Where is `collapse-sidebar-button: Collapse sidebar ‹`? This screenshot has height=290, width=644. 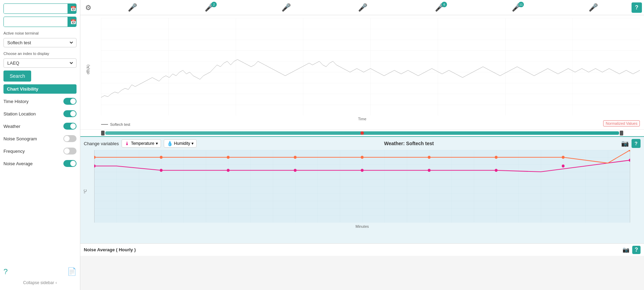 collapse-sidebar-button: Collapse sidebar ‹ is located at coordinates (40, 283).